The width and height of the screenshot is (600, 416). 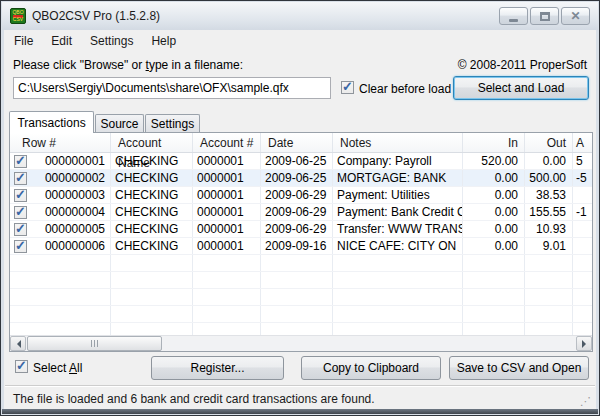 What do you see at coordinates (522, 65) in the screenshot?
I see `copyright-text: © 2008-2011 ProperSoft` at bounding box center [522, 65].